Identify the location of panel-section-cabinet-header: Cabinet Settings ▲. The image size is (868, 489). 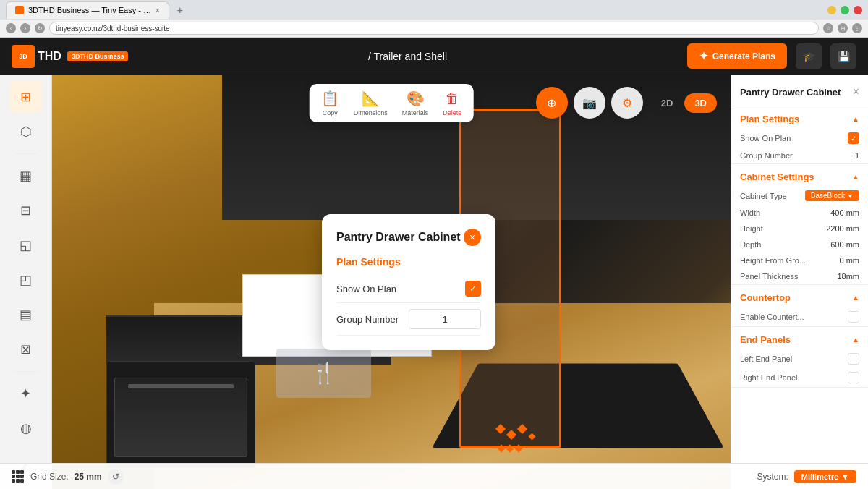
(800, 175).